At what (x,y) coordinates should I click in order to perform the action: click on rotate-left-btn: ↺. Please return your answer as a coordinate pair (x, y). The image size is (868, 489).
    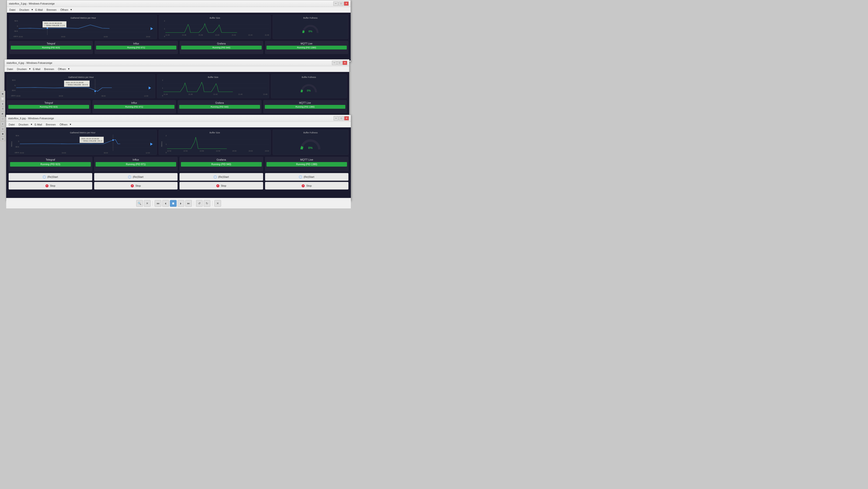
    Looking at the image, I should click on (199, 204).